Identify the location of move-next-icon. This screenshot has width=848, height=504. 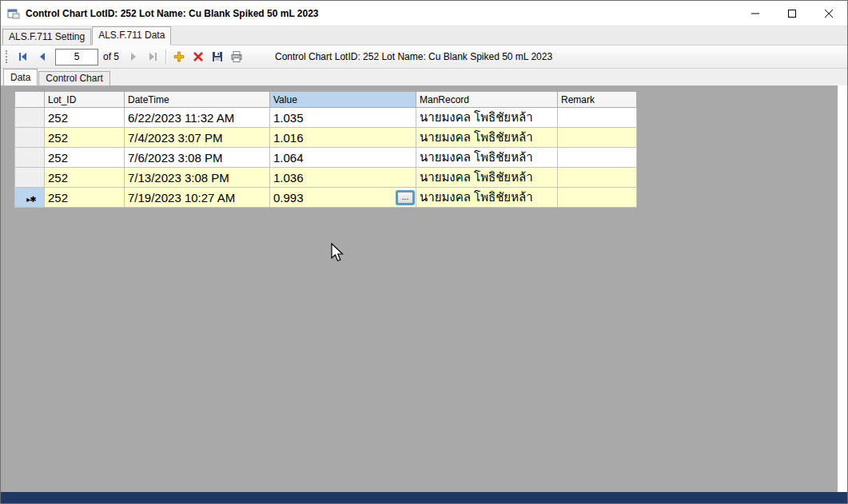
(133, 57).